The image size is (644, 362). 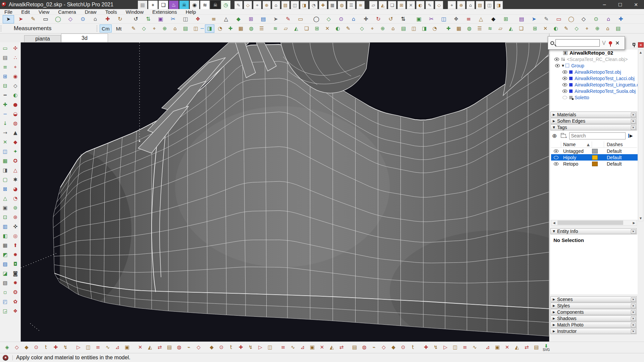 I want to click on toolbar-icon: ⊞, so click(x=401, y=5).